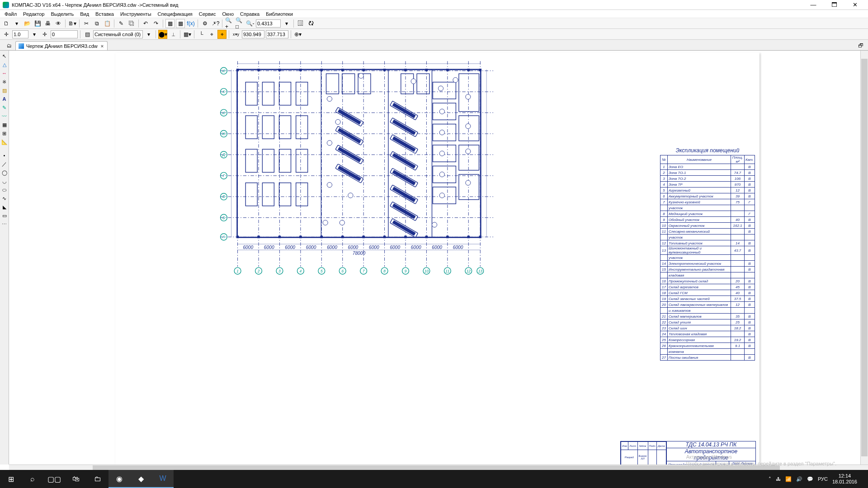 The width and height of the screenshot is (868, 488). Describe the element at coordinates (5, 190) in the screenshot. I see `ellipse-tool-icon: ⬭` at that location.